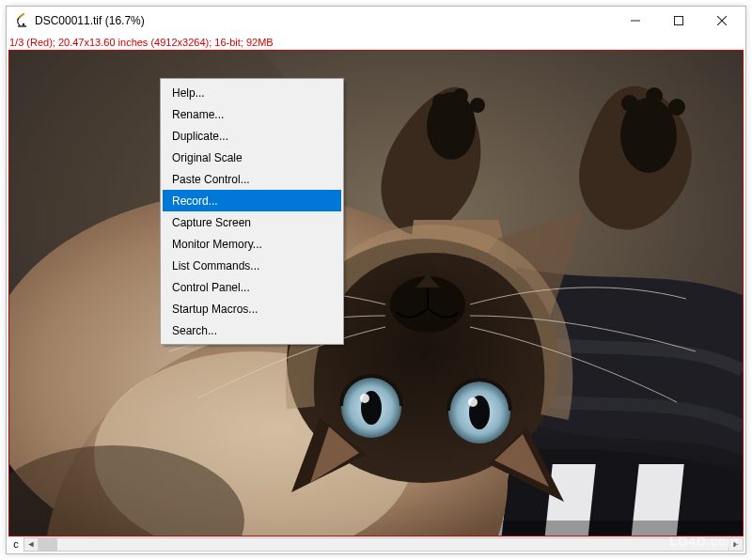 The image size is (752, 560). What do you see at coordinates (252, 115) in the screenshot?
I see `menu-rename: Rename...` at bounding box center [252, 115].